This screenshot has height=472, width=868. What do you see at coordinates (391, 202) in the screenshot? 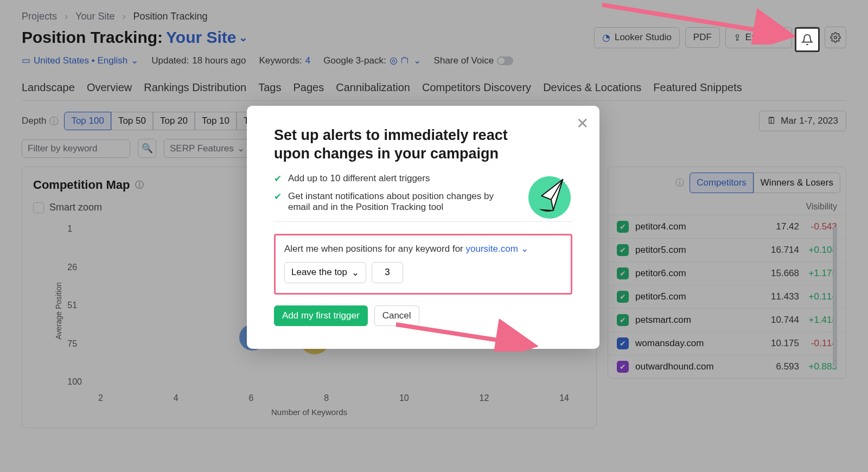
I see `modal-bullet-2: ✔Get instant notifications about positio…` at bounding box center [391, 202].